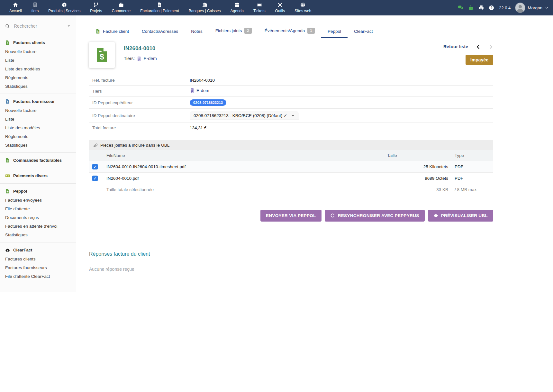 The height and width of the screenshot is (392, 553). I want to click on column-size: Taille, so click(418, 156).